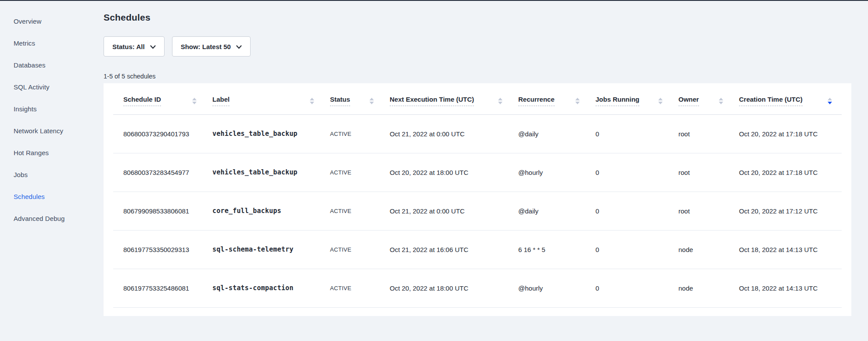 The image size is (868, 341). I want to click on column-header-creation-time-utc: Creation Time (UTC), so click(790, 99).